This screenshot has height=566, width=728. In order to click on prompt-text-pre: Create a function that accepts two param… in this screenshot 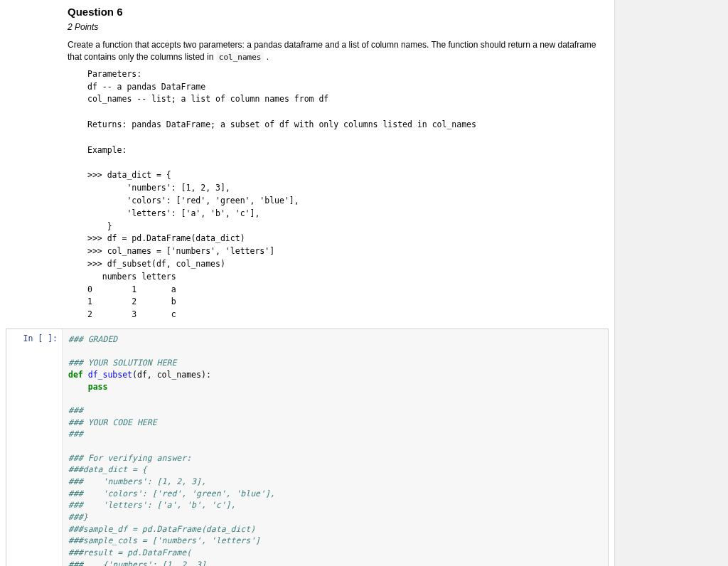, I will do `click(332, 51)`.